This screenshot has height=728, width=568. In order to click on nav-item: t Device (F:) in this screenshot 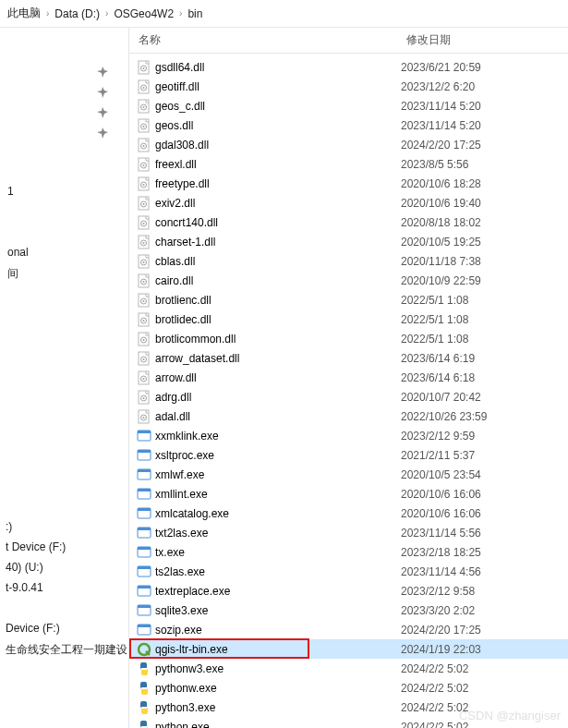, I will do `click(65, 547)`.